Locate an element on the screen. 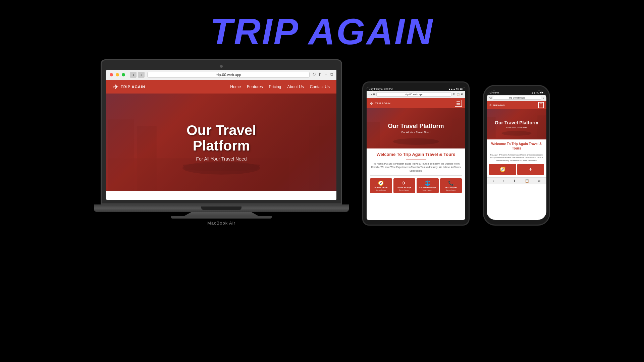 The height and width of the screenshot is (362, 644). laptop-label: MacBook Air is located at coordinates (221, 223).